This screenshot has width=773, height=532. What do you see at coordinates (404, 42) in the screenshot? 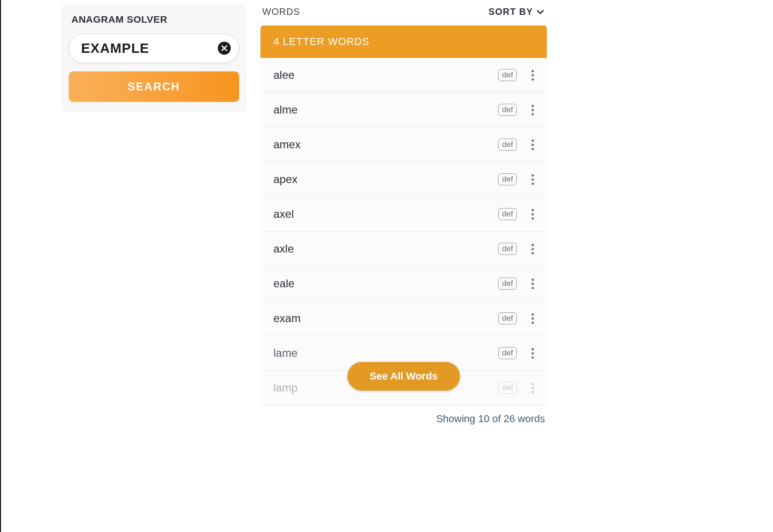
I see `section-header: 4 LETTER WORDS` at bounding box center [404, 42].